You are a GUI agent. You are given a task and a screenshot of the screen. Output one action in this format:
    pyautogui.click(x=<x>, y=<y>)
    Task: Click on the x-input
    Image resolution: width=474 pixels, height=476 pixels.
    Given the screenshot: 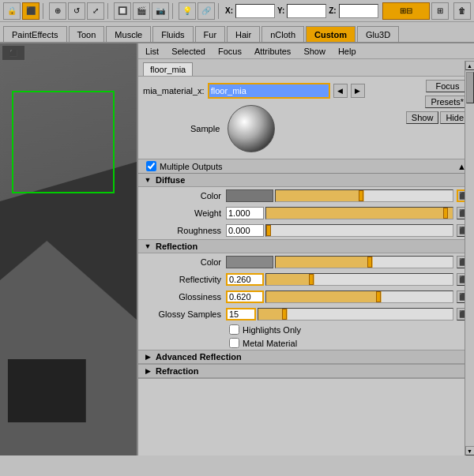 What is the action you would take?
    pyautogui.click(x=255, y=11)
    